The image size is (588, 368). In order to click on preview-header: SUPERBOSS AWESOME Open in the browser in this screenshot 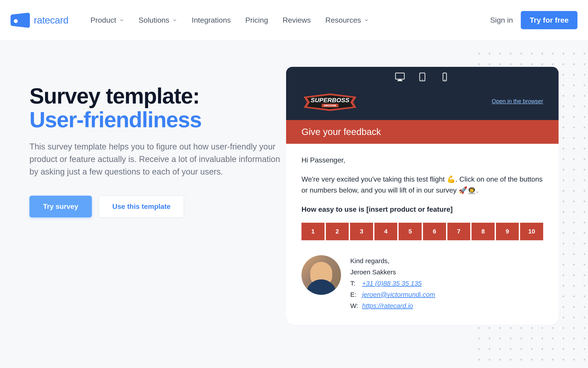, I will do `click(422, 103)`.